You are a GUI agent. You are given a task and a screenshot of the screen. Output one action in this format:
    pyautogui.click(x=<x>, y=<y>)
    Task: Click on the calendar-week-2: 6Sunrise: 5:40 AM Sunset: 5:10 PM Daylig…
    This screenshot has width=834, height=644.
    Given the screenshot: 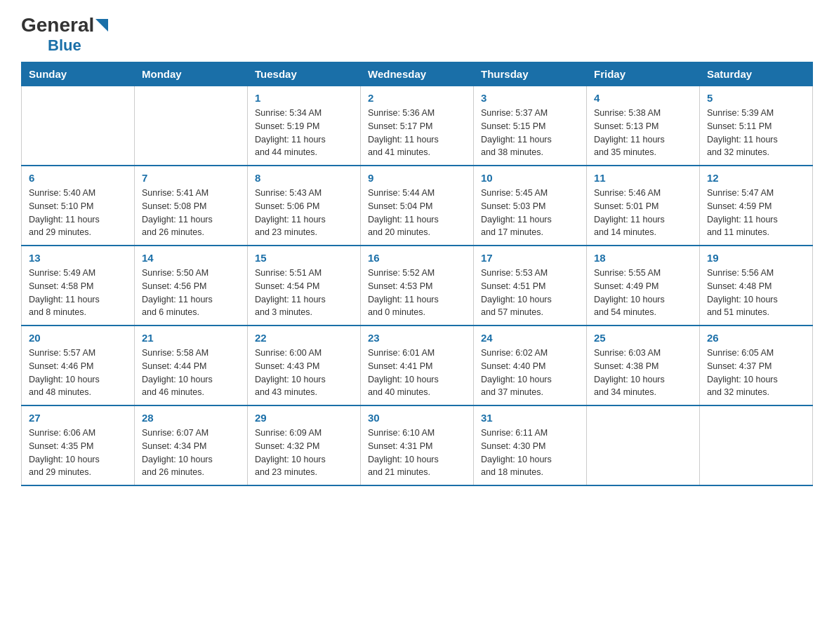 What is the action you would take?
    pyautogui.click(x=417, y=206)
    